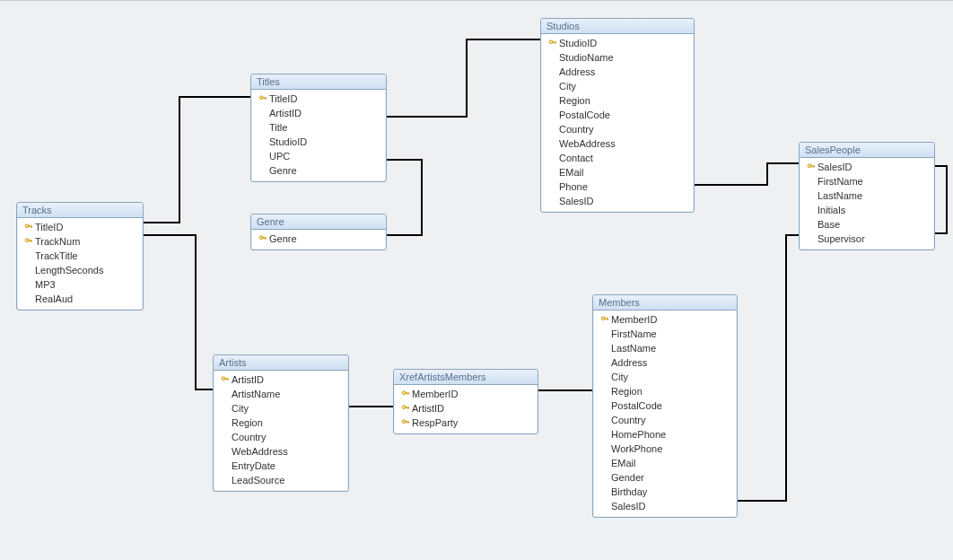  What do you see at coordinates (867, 239) in the screenshot?
I see `table-column: Supervisor` at bounding box center [867, 239].